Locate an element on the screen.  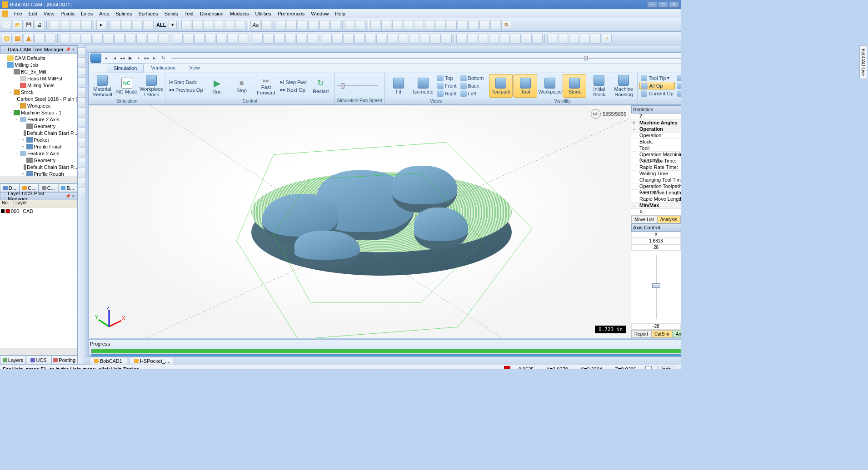
menu-window: Window is located at coordinates (320, 14).